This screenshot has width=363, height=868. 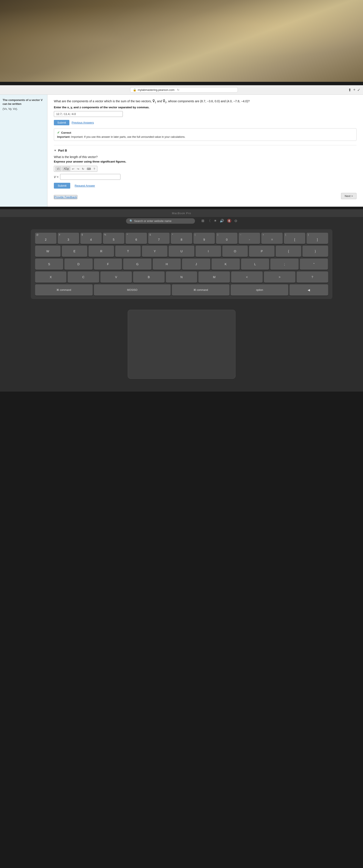 What do you see at coordinates (56, 177) in the screenshot?
I see `part-b-answer-label: V =` at bounding box center [56, 177].